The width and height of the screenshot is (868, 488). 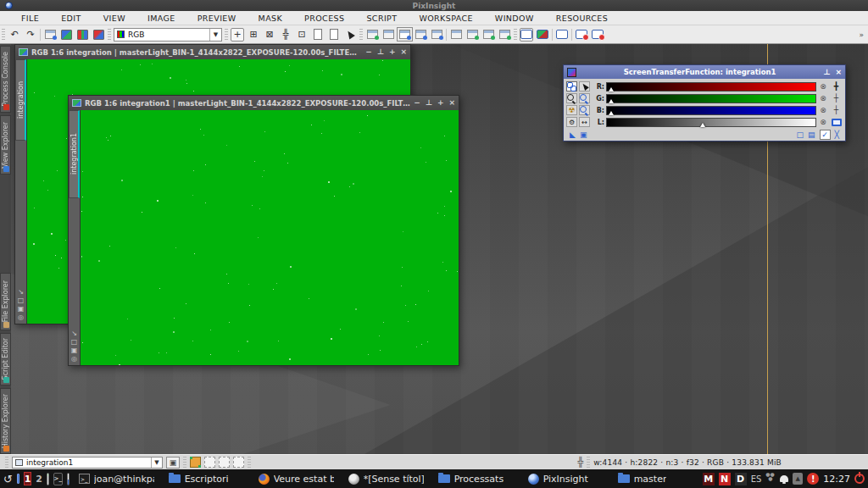 I want to click on reset-blue-button: ⊗, so click(x=823, y=110).